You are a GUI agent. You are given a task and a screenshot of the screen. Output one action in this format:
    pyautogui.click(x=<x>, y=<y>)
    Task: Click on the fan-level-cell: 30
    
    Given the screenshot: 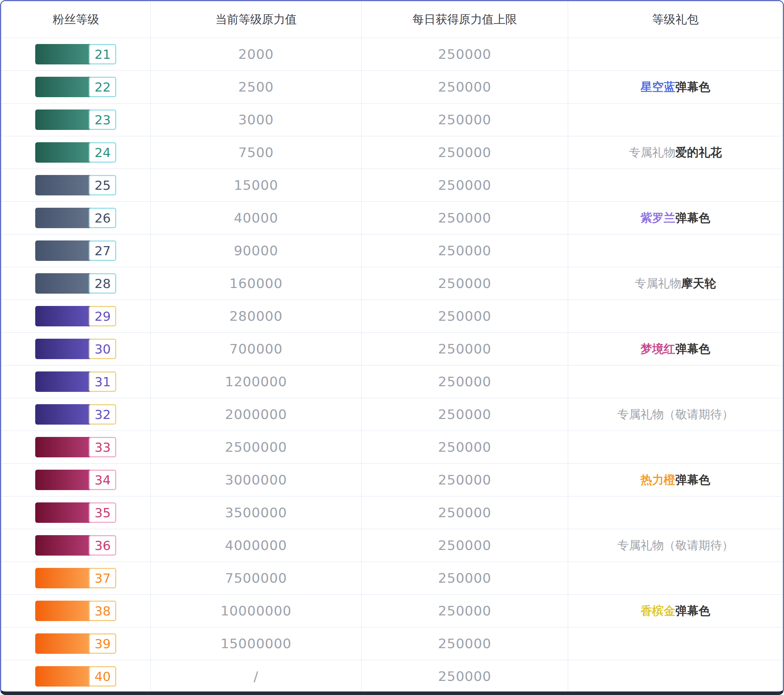 What is the action you would take?
    pyautogui.click(x=76, y=349)
    